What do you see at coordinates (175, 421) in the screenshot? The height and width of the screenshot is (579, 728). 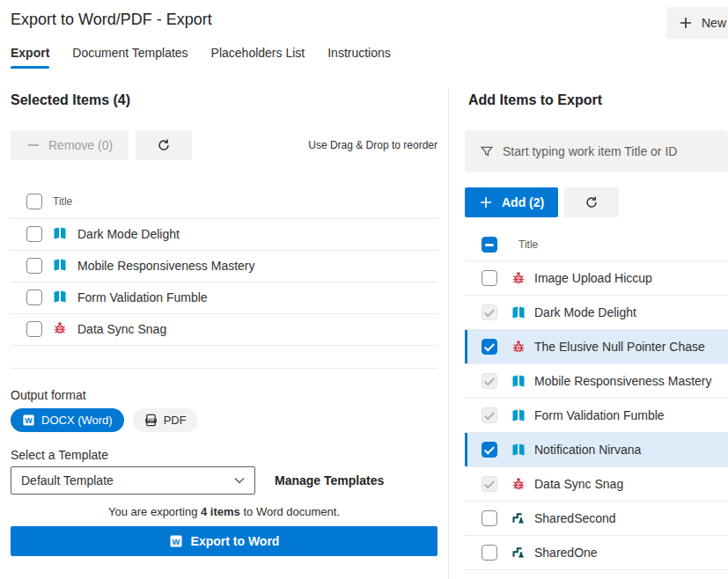 I see `pdf-pill-label: PDF` at bounding box center [175, 421].